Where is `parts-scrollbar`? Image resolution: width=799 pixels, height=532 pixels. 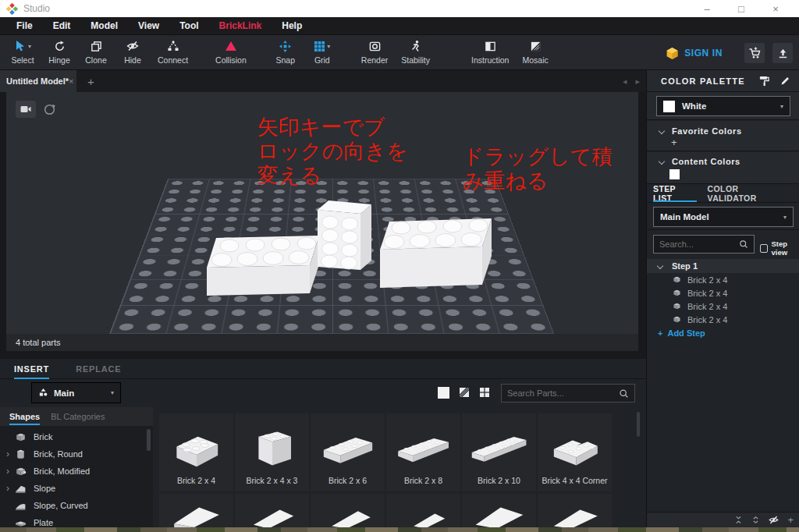
parts-scrollbar is located at coordinates (638, 424).